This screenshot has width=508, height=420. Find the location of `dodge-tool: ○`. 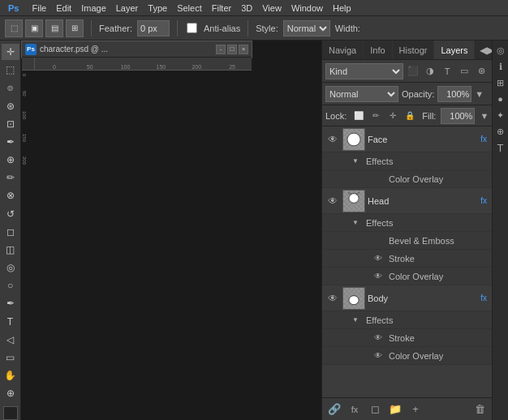

dodge-tool: ○ is located at coordinates (11, 285).